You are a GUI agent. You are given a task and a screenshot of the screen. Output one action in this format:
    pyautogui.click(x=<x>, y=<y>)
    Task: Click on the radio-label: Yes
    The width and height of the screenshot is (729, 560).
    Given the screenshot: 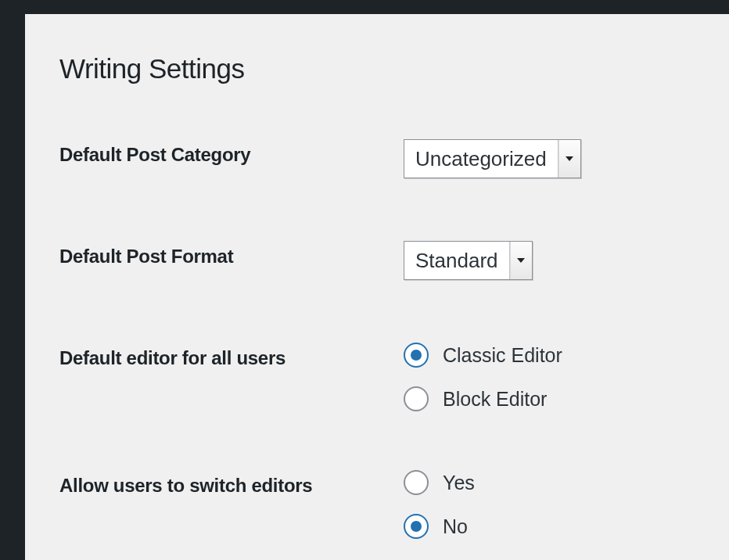 What is the action you would take?
    pyautogui.click(x=458, y=483)
    